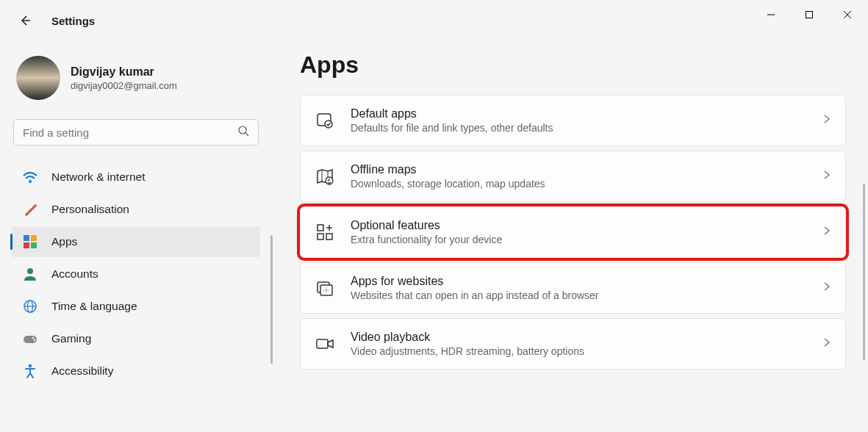 Image resolution: width=868 pixels, height=432 pixels. What do you see at coordinates (579, 184) in the screenshot?
I see `card-sub: Downloads, storage location, map updates` at bounding box center [579, 184].